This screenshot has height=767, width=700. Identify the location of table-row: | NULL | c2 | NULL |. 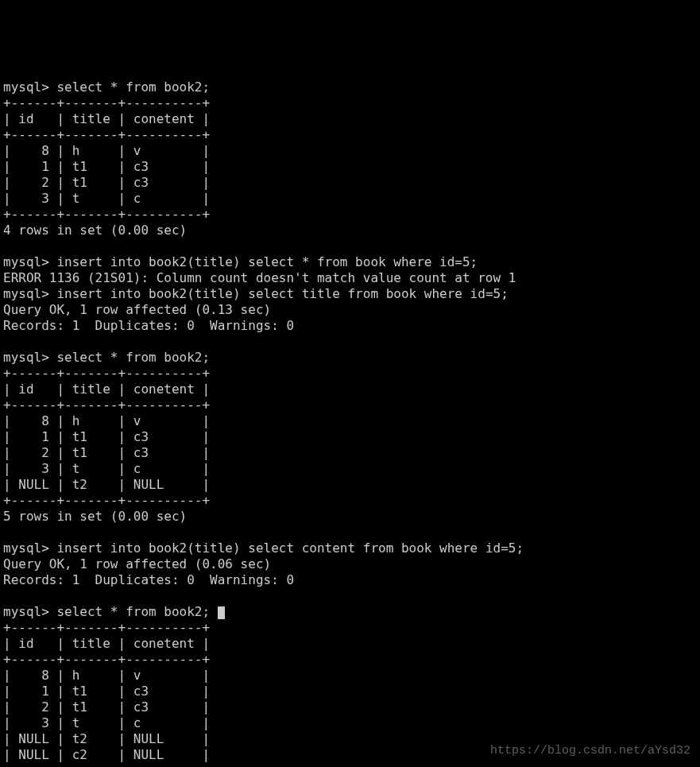
(106, 755).